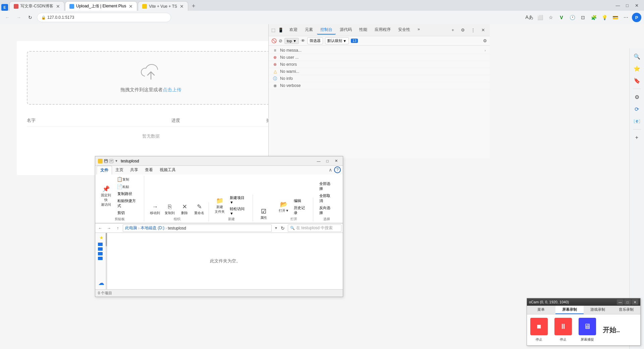  I want to click on new-tab-button: +, so click(194, 6).